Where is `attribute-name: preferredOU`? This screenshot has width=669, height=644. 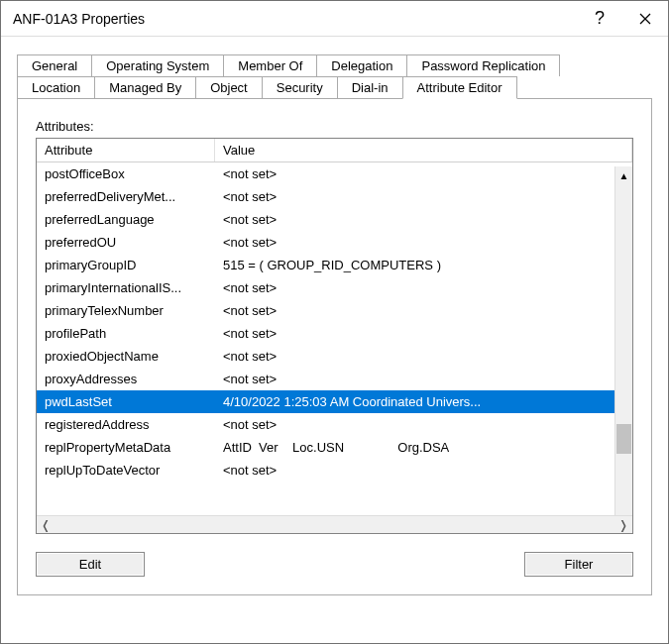
attribute-name: preferredOU is located at coordinates (126, 242).